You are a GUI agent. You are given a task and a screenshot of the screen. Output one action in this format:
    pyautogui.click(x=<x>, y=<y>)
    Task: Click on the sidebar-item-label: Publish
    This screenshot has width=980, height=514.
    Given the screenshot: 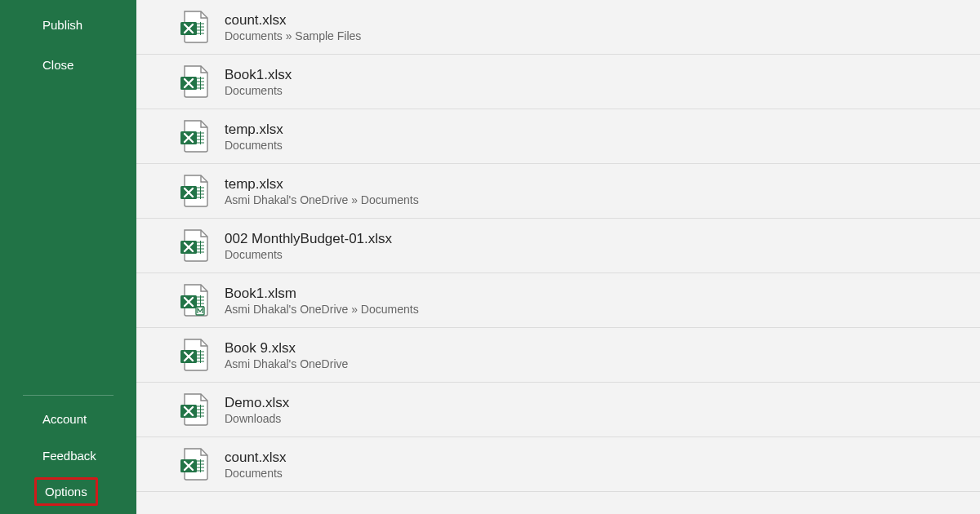 What is the action you would take?
    pyautogui.click(x=62, y=24)
    